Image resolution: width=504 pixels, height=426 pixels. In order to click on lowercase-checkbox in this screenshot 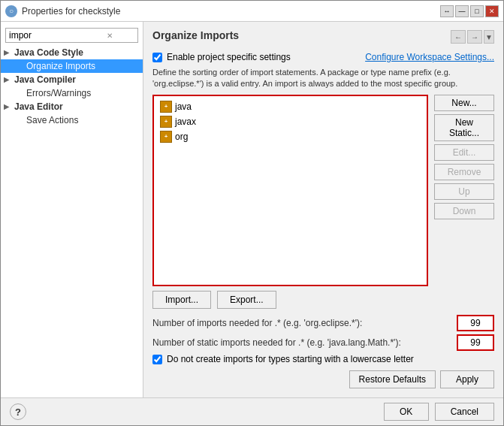, I will do `click(158, 359)`.